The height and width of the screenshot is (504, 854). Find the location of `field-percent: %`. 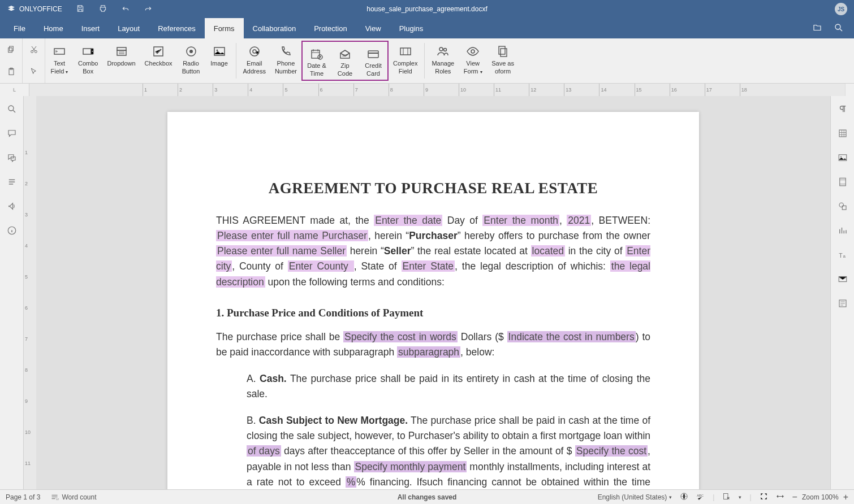

field-percent: % is located at coordinates (351, 482).